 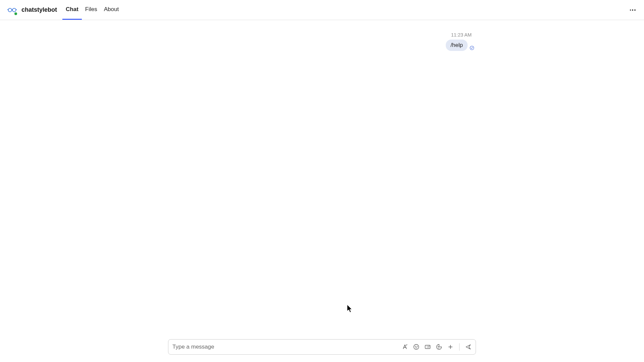 What do you see at coordinates (111, 10) in the screenshot?
I see `tab-about: About` at bounding box center [111, 10].